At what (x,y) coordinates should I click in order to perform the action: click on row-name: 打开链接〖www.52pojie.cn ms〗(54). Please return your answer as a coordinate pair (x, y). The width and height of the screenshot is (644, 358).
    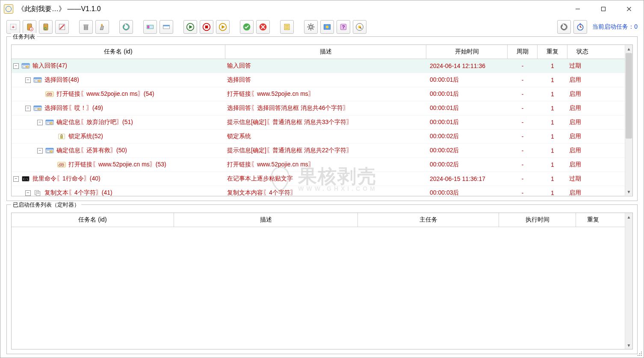
    Looking at the image, I should click on (105, 94).